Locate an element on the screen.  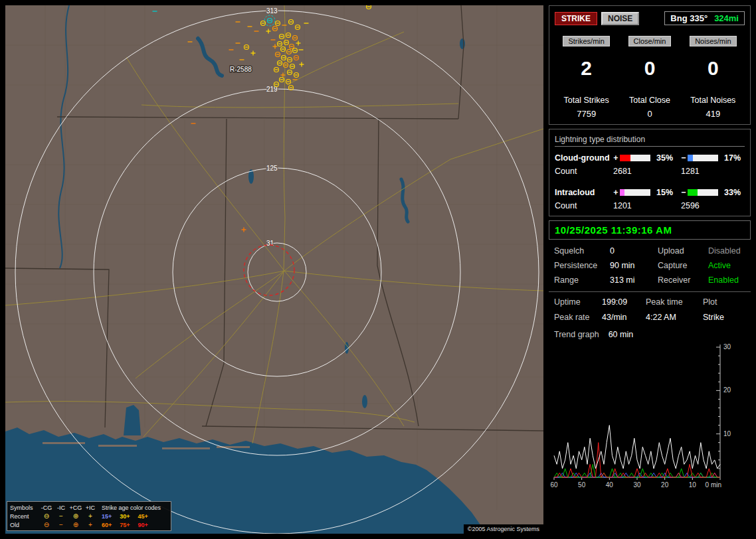
trend-series-other is located at coordinates (637, 475).